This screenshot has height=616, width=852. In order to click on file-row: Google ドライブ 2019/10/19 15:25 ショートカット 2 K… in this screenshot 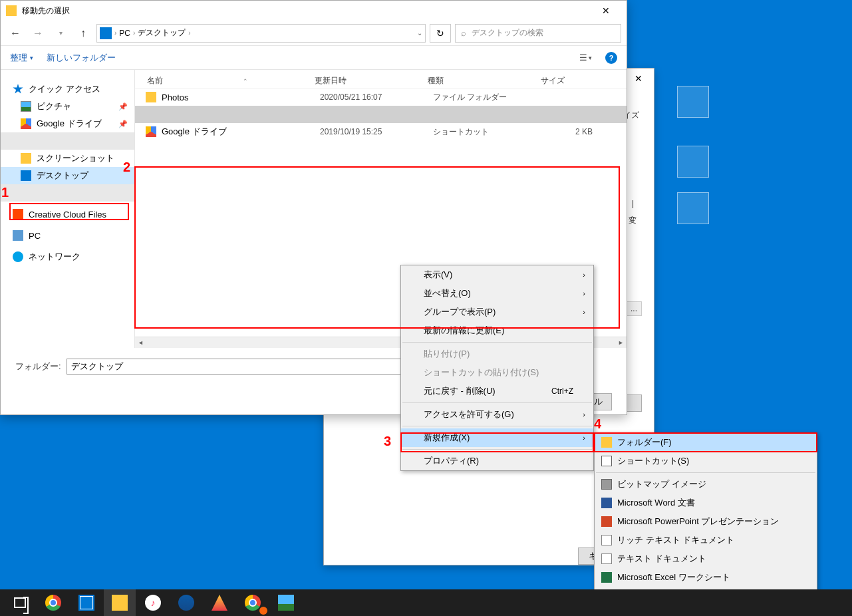, I will do `click(380, 132)`.